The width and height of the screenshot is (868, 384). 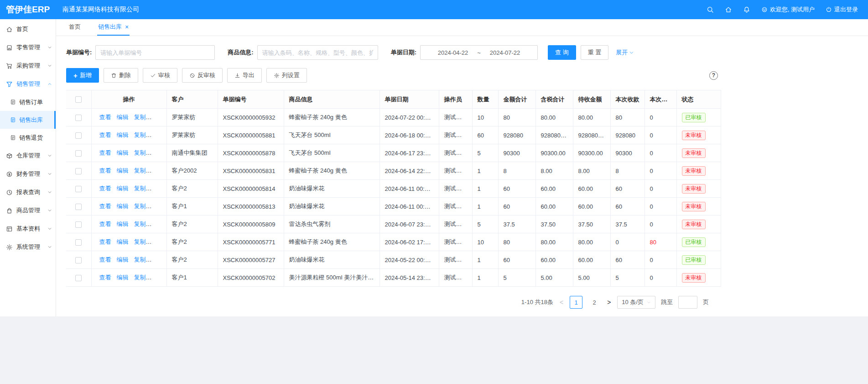 I want to click on sidebar-subitem-sales-order: 销售订单, so click(x=28, y=102).